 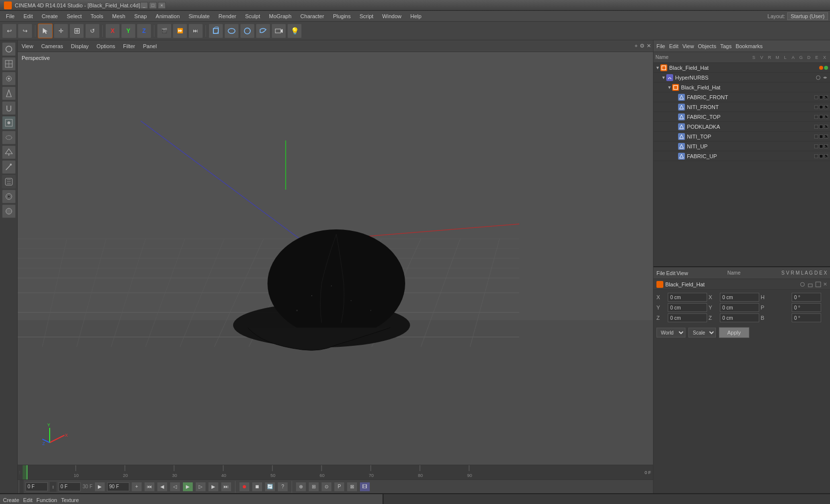 I want to click on mat-menu-function: Function, so click(x=47, y=500).